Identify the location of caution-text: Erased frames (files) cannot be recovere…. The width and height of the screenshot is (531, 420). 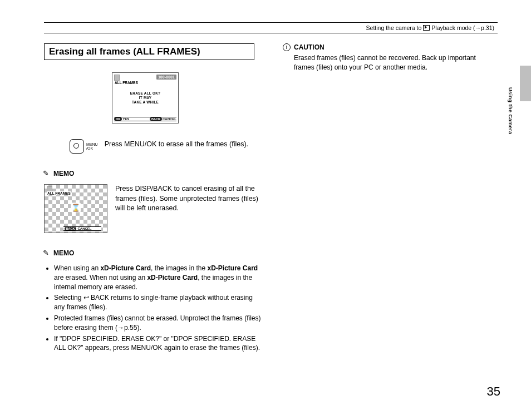
(391, 63).